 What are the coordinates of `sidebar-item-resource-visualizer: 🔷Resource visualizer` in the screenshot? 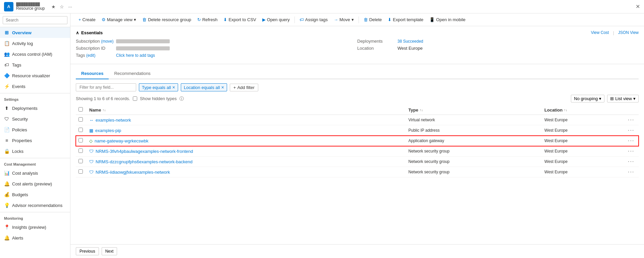 It's located at (35, 76).